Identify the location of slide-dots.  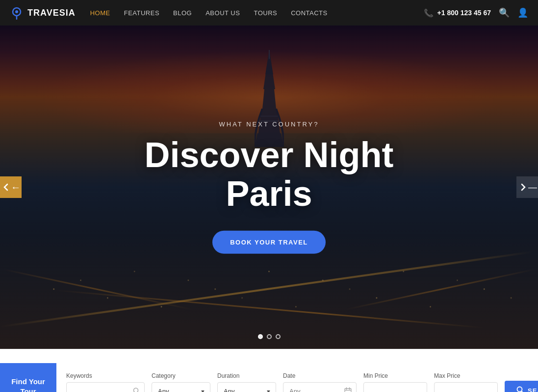
(269, 337).